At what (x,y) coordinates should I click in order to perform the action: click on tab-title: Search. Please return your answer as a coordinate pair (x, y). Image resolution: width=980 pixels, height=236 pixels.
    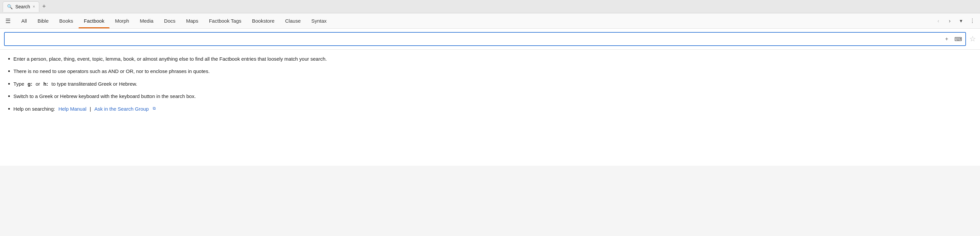
    Looking at the image, I should click on (23, 7).